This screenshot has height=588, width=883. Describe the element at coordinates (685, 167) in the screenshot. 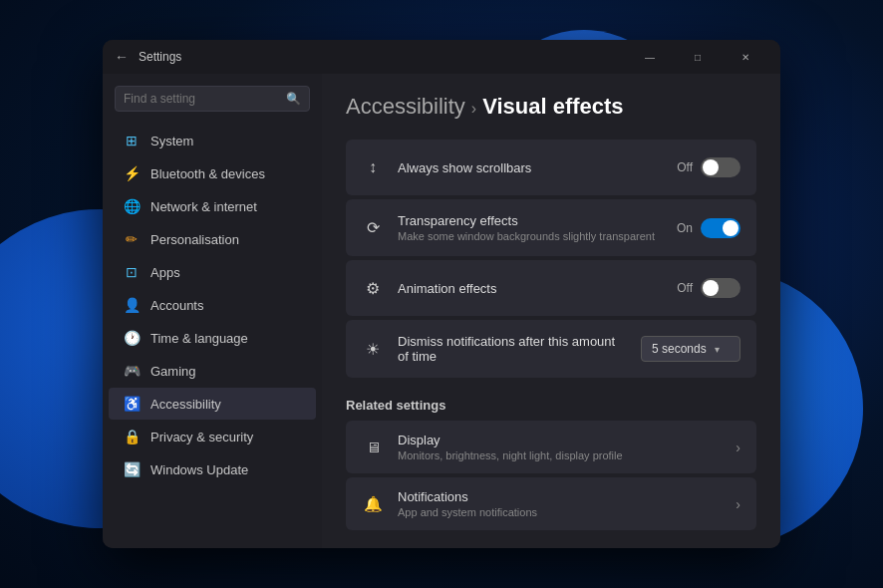

I see `scrollbars-control-label: Off` at that location.